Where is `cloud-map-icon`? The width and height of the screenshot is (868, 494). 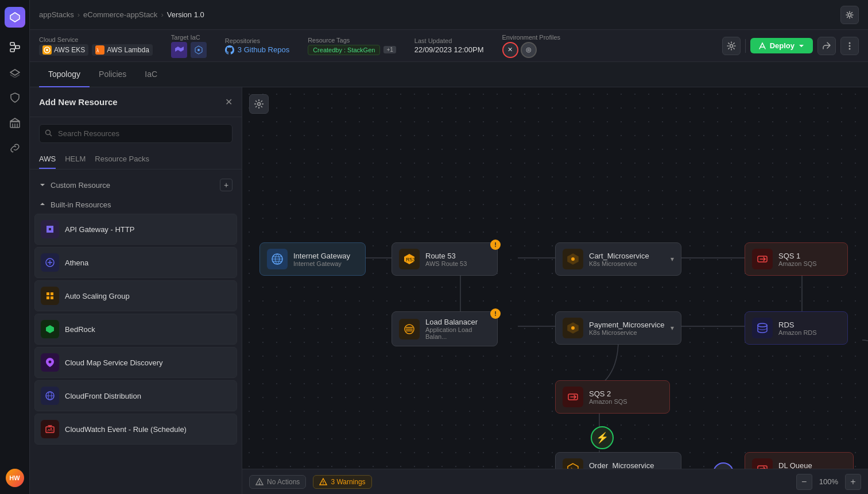
cloud-map-icon is located at coordinates (50, 362).